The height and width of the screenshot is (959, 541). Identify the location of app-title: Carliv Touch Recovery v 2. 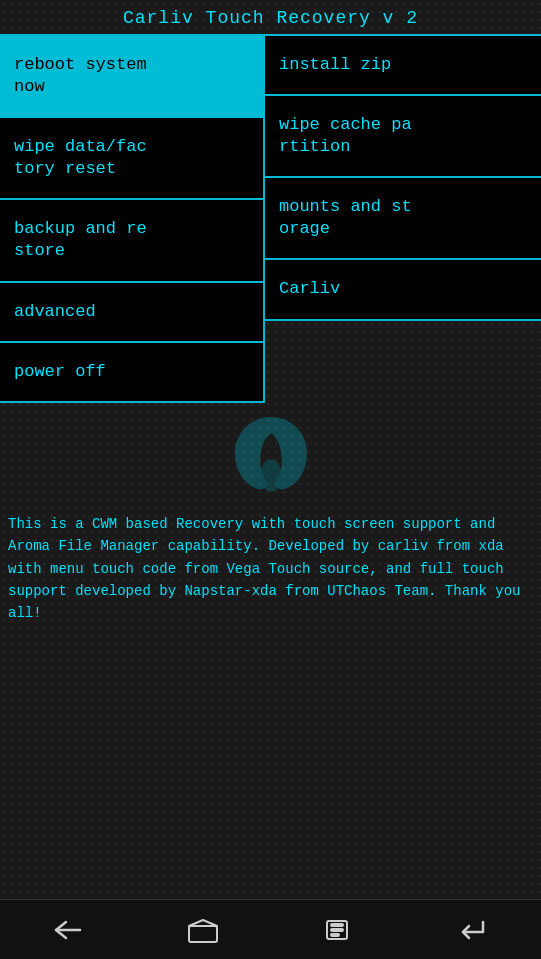
(270, 17).